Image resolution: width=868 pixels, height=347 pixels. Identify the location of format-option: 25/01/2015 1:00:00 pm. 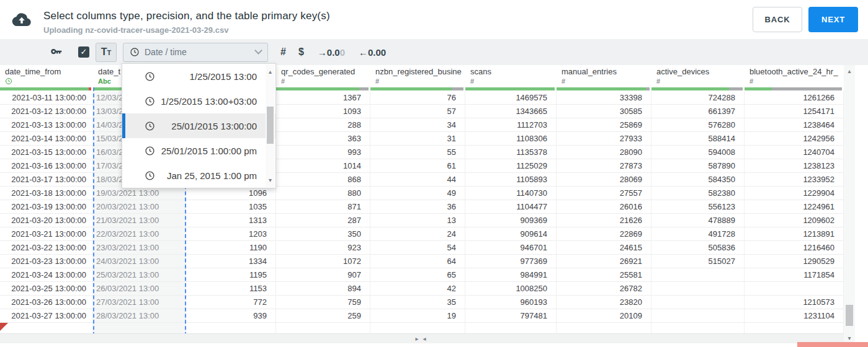
(199, 151).